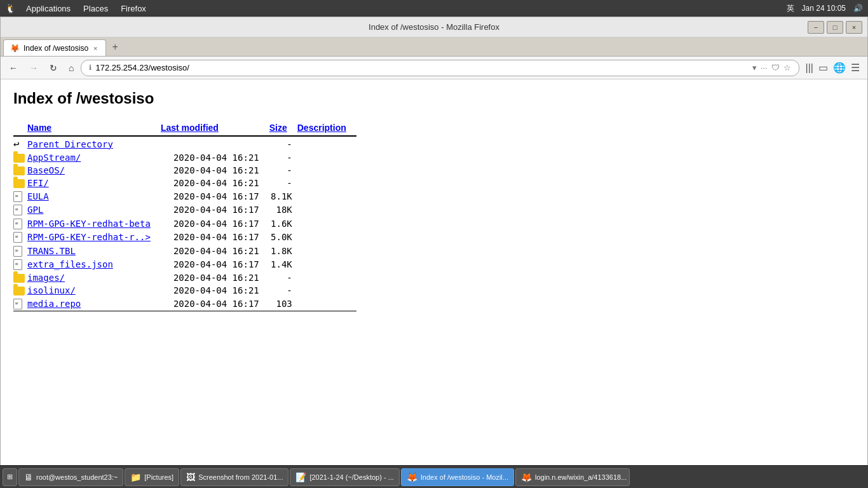  I want to click on url-dropdown-icon: ▾, so click(755, 67).